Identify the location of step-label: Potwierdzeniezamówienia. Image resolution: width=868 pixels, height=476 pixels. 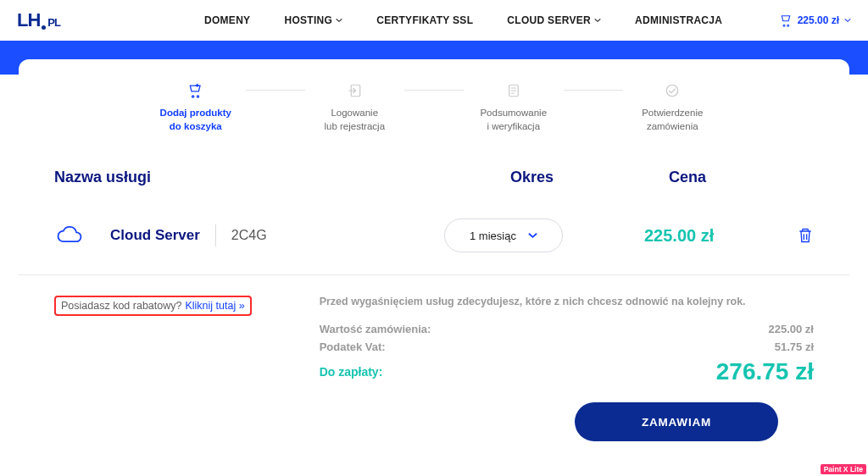
(672, 120).